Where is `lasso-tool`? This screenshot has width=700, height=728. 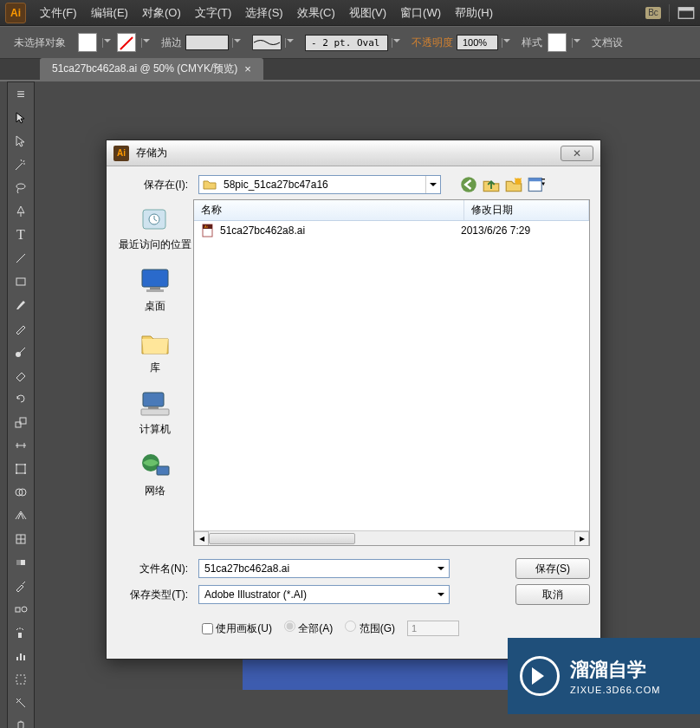
lasso-tool is located at coordinates (21, 187).